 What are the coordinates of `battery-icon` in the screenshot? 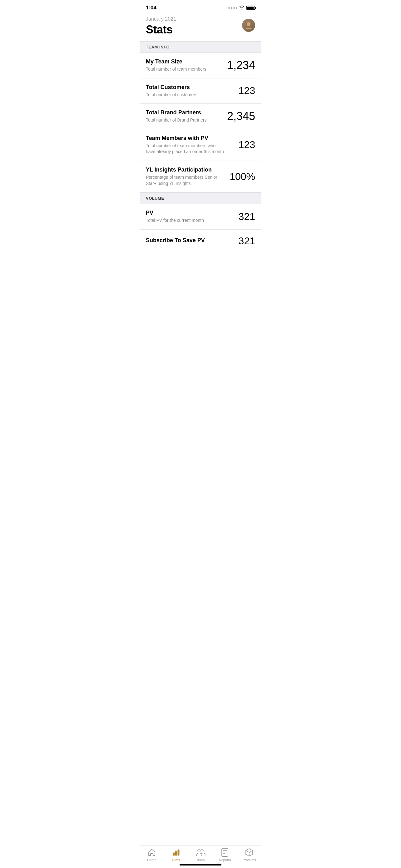 It's located at (251, 8).